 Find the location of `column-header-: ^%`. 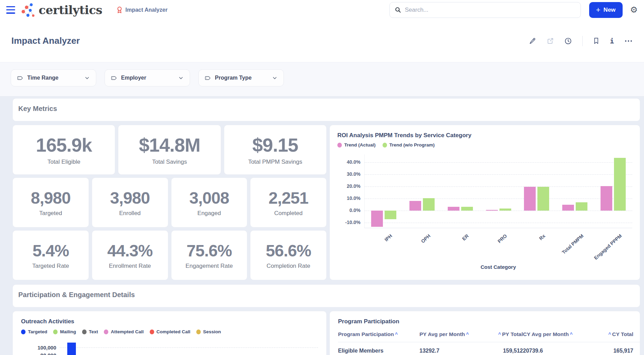

column-header-: ^% is located at coordinates (637, 334).